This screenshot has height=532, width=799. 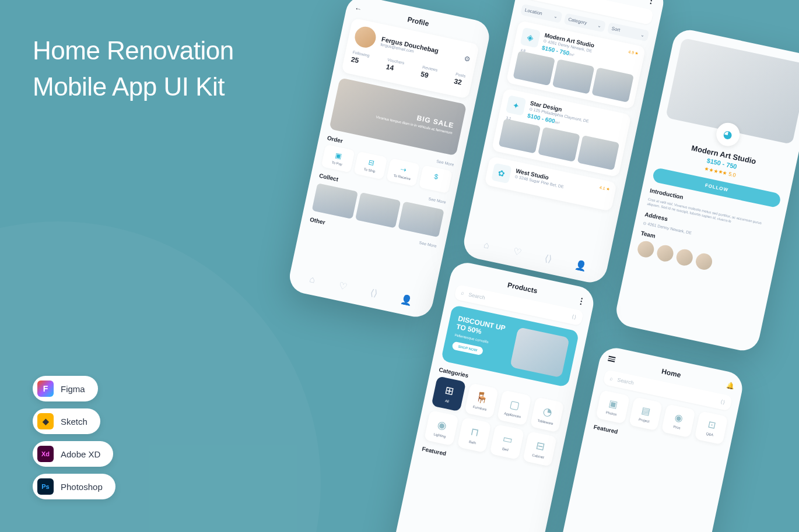 What do you see at coordinates (448, 394) in the screenshot?
I see `category-all: ⊞All` at bounding box center [448, 394].